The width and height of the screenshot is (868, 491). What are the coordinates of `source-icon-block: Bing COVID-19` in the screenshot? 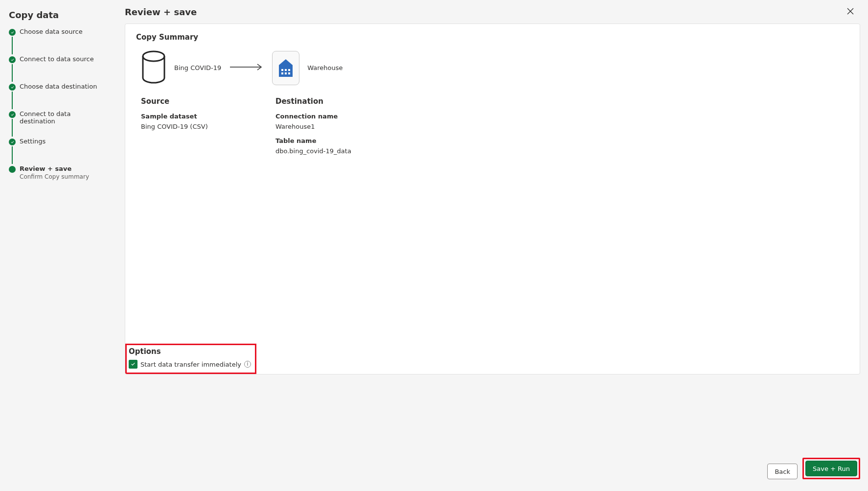 It's located at (181, 68).